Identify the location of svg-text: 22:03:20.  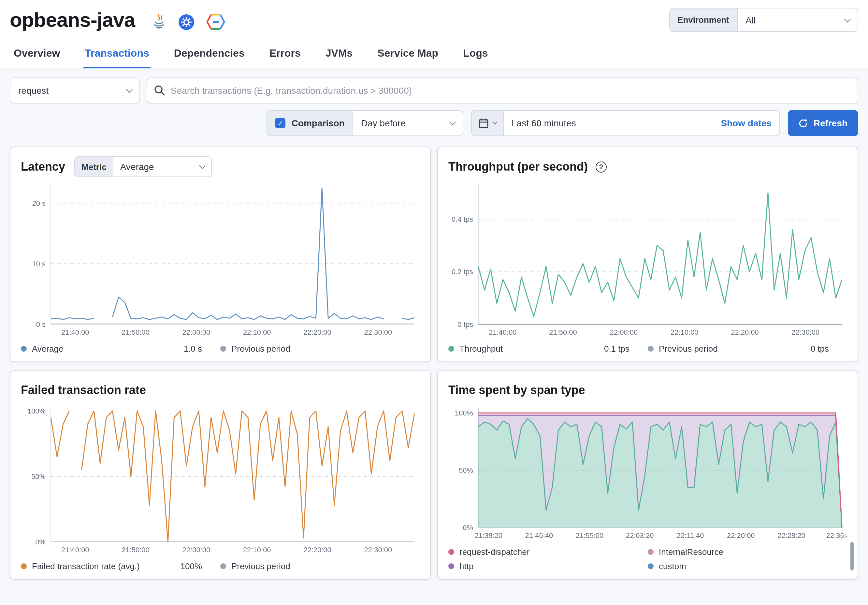
(640, 535).